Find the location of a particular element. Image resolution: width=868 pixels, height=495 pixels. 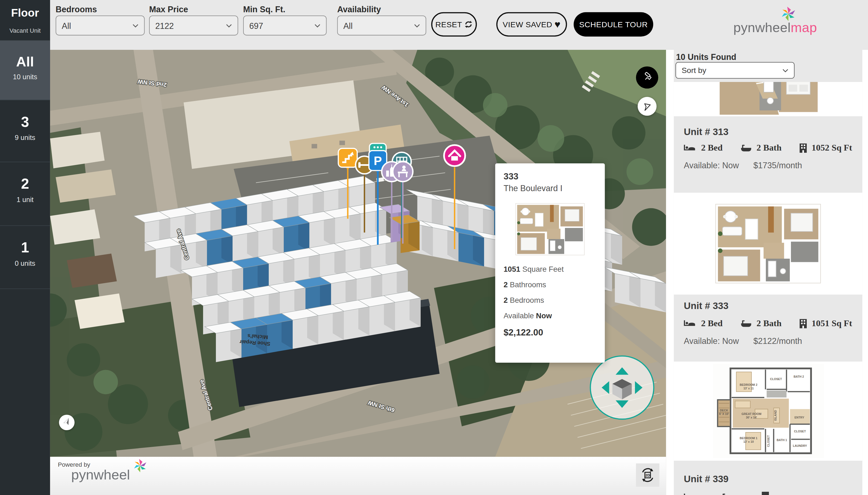

pynwheel-wordmark: pynwheel is located at coordinates (101, 475).